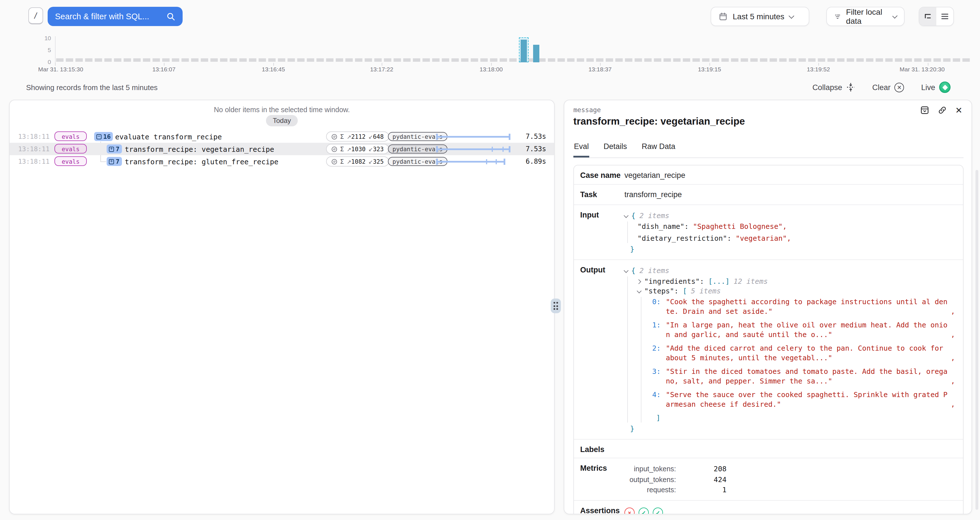 Image resolution: width=980 pixels, height=520 pixels. What do you see at coordinates (838, 16) in the screenshot?
I see `filter-icon` at bounding box center [838, 16].